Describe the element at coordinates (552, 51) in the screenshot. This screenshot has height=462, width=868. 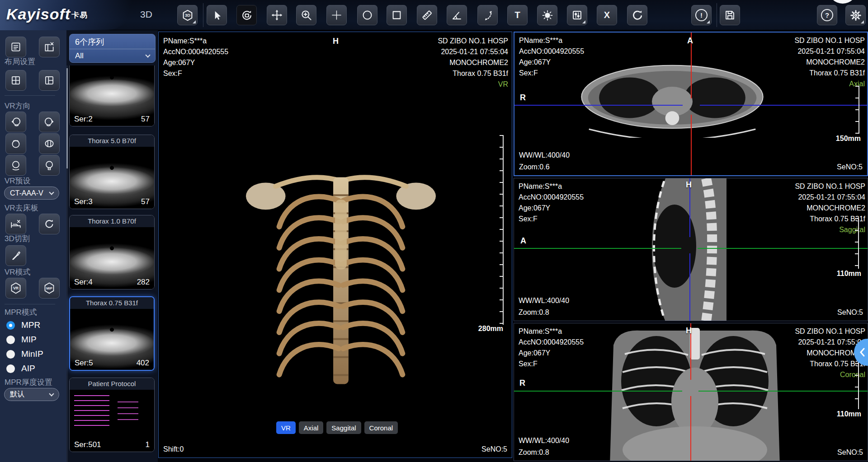
I see `accession-number: AccNO:0004920555` at that location.